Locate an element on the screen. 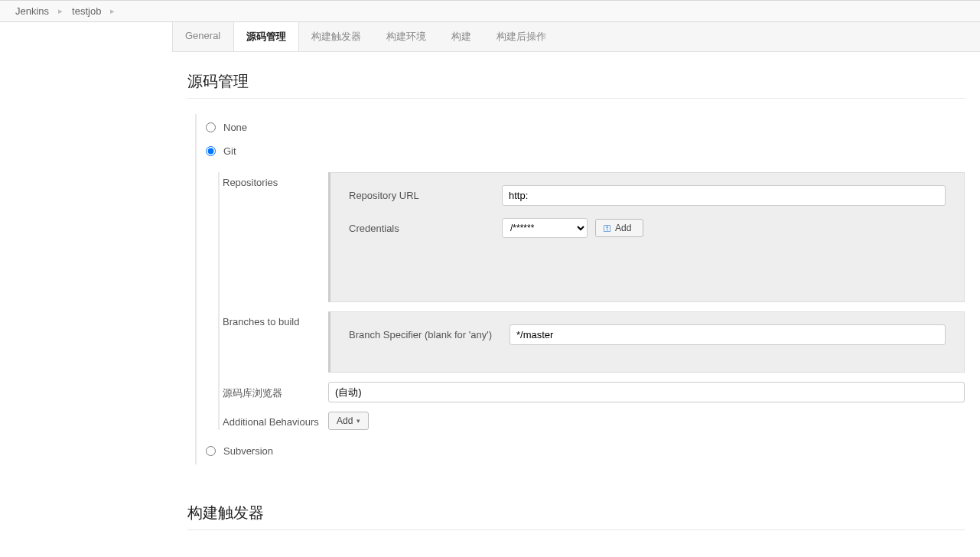 The width and height of the screenshot is (980, 557). breadcrumb-item-testjob: testjob is located at coordinates (86, 11).